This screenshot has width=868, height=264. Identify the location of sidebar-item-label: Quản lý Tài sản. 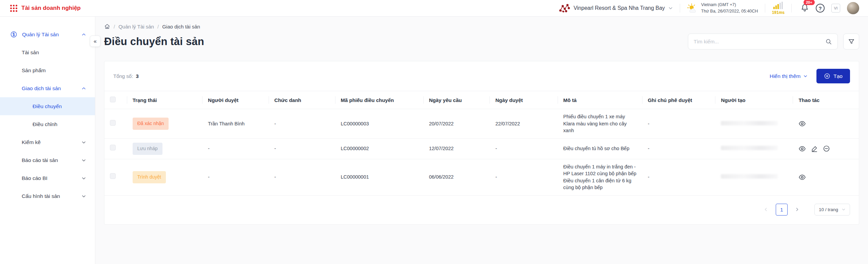
(52, 35).